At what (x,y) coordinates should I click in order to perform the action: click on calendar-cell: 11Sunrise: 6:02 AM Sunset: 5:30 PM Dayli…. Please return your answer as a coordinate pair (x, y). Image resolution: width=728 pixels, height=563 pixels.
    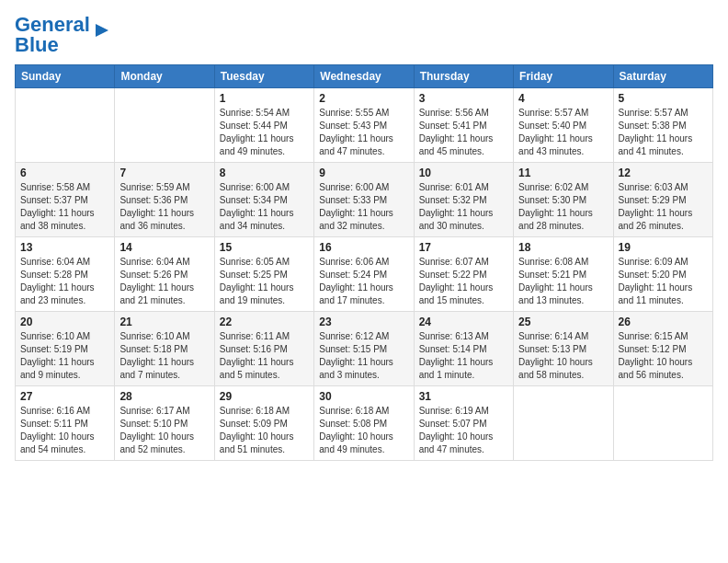
    Looking at the image, I should click on (563, 201).